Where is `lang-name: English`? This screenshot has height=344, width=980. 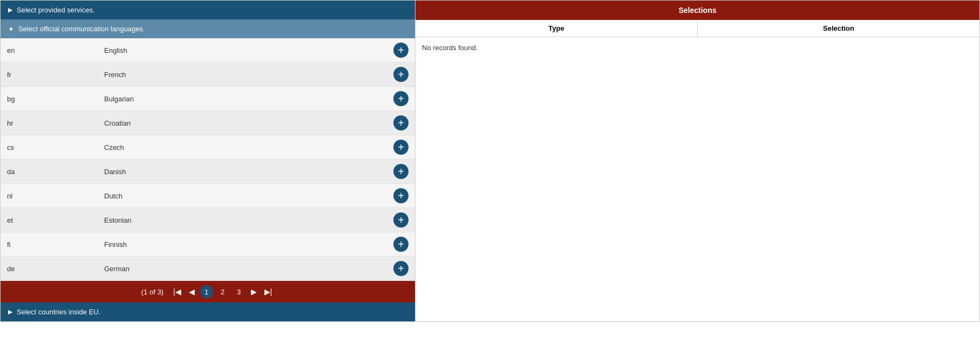 lang-name: English is located at coordinates (242, 51).